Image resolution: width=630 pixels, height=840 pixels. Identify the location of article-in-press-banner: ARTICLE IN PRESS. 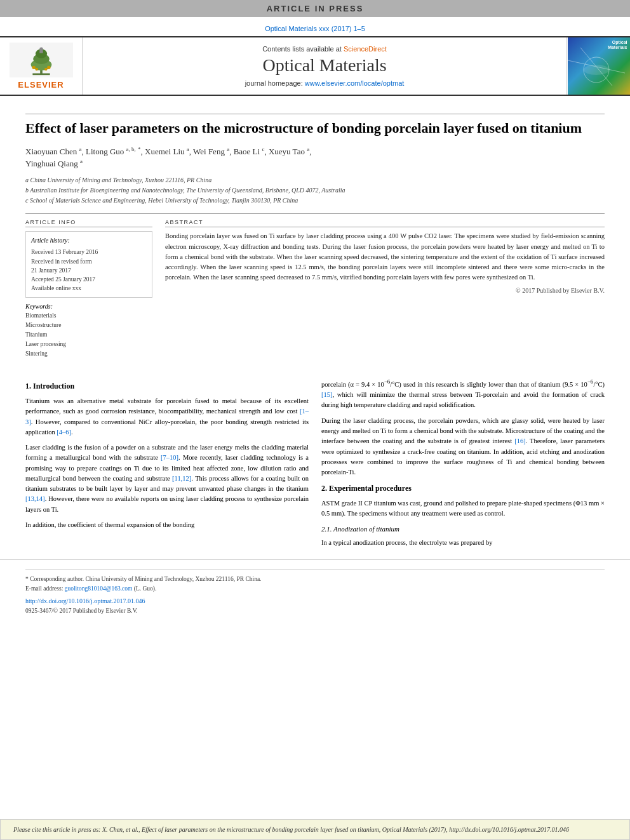
(315, 9).